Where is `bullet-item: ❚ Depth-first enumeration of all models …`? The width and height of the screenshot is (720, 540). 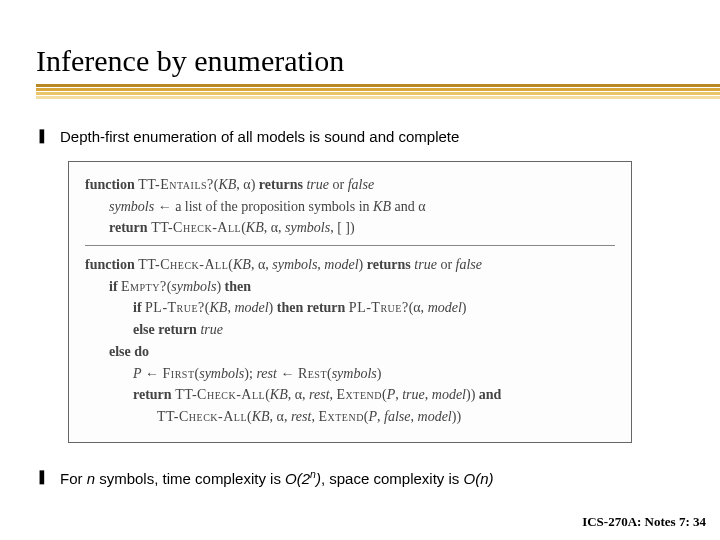 bullet-item: ❚ Depth-first enumeration of all models … is located at coordinates (360, 136).